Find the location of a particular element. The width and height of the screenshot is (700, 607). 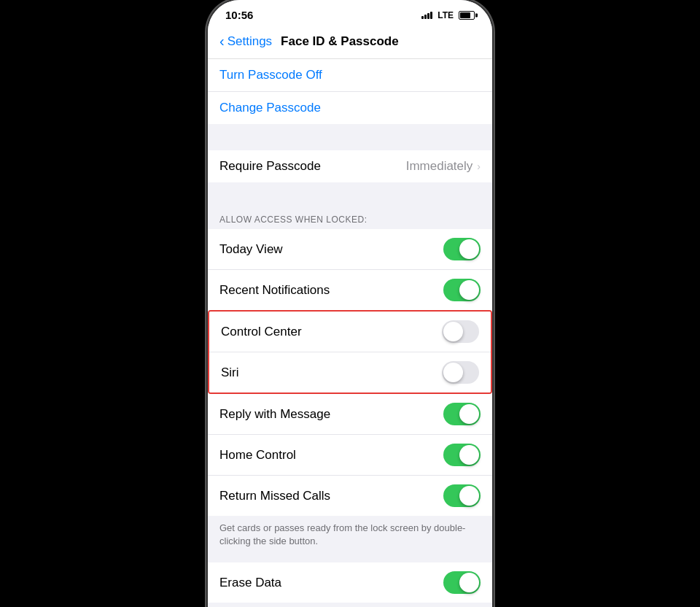

time: 10:56 is located at coordinates (239, 15).